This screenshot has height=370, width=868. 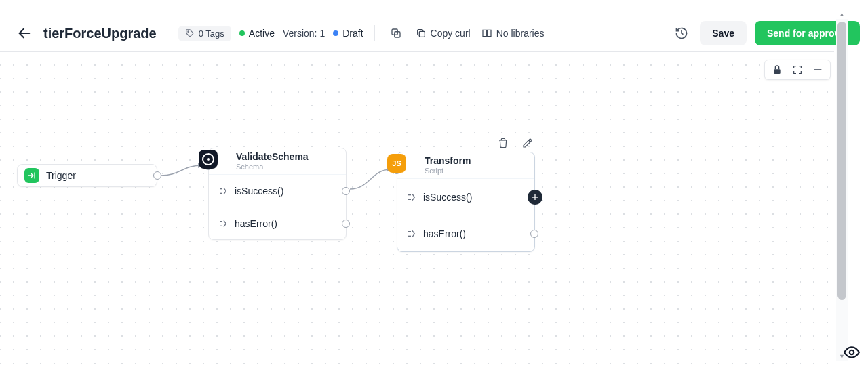 I want to click on status-active: Active, so click(x=257, y=33).